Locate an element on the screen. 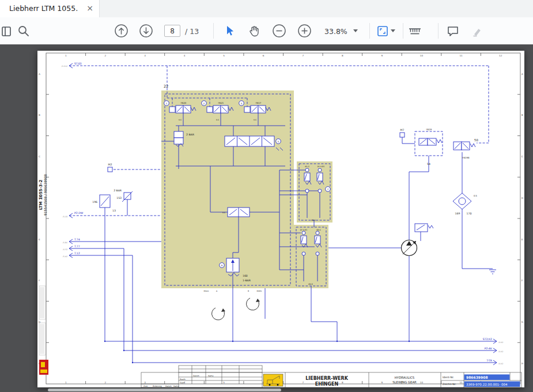 This screenshot has width=533, height=392. svg-text: Ident-Nr. is located at coordinates (448, 377).